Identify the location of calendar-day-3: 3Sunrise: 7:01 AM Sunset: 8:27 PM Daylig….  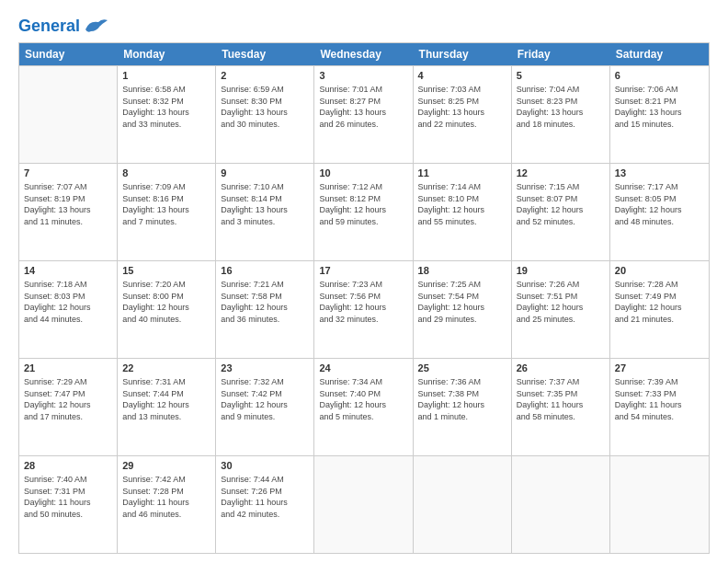
(364, 114).